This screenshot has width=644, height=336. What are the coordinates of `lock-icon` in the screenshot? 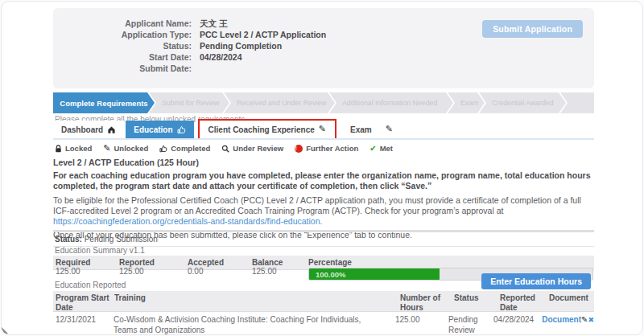 It's located at (58, 149).